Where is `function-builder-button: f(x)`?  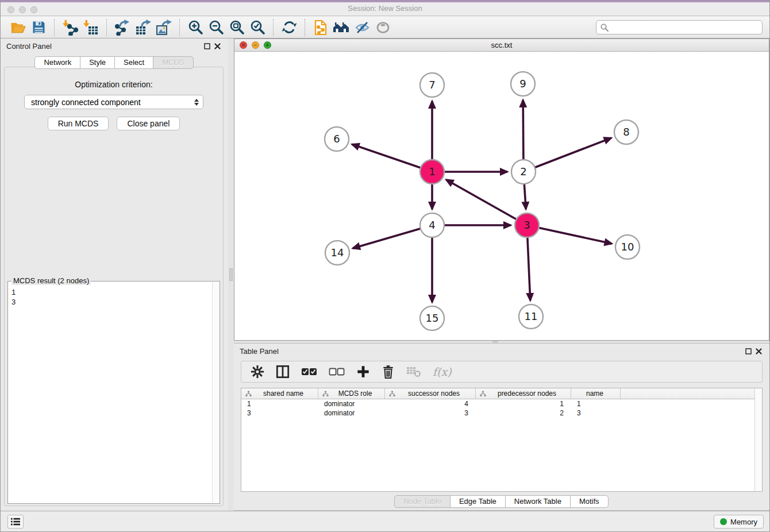
function-builder-button: f(x) is located at coordinates (442, 372).